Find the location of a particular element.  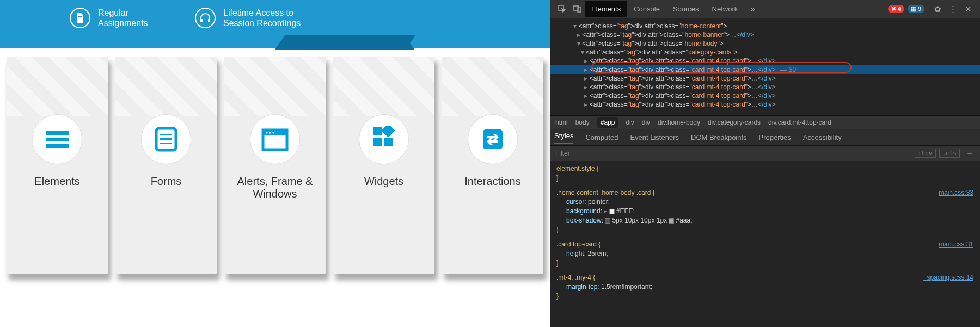

devtools-toolbar: Elements Console Sources Network » ✖ 4 ▦… is located at coordinates (765, 9).